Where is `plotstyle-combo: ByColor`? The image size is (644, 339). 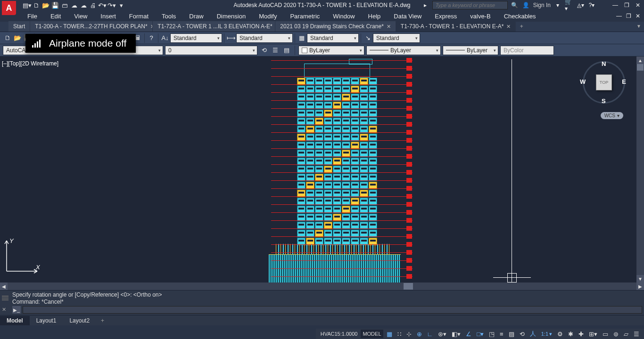
plotstyle-combo: ByColor is located at coordinates (527, 50).